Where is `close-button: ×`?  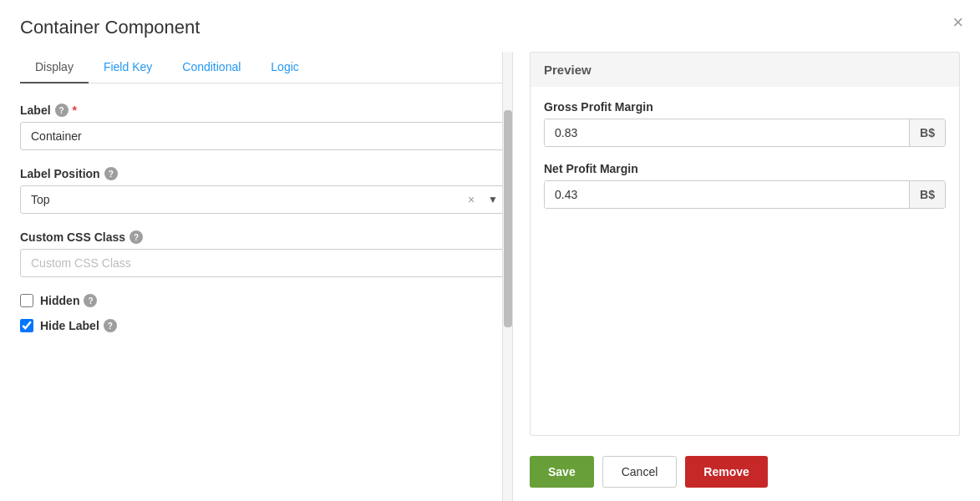
close-button: × is located at coordinates (957, 23).